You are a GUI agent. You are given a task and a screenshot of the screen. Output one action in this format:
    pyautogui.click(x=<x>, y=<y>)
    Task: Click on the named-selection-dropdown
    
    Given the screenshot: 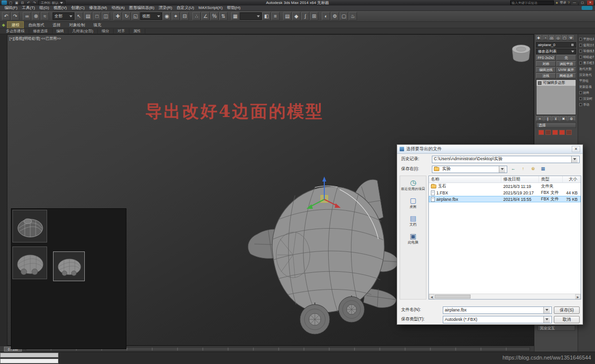 What is the action you would take?
    pyautogui.click(x=251, y=16)
    